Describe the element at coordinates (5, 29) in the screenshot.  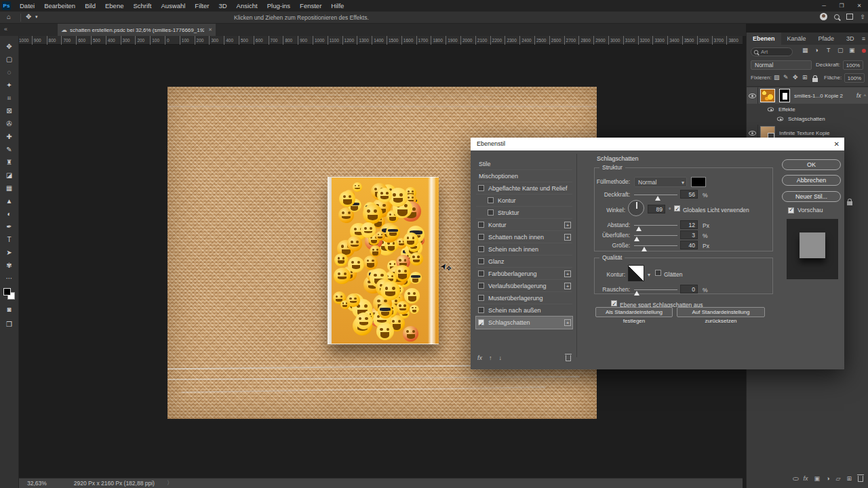
I see `collapse-panels-icon: «` at that location.